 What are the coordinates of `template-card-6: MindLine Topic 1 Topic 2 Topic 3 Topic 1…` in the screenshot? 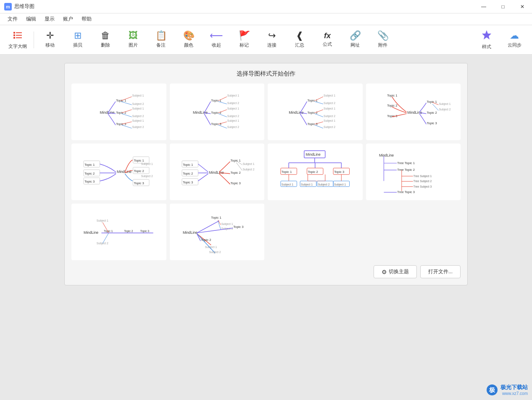 It's located at (217, 172).